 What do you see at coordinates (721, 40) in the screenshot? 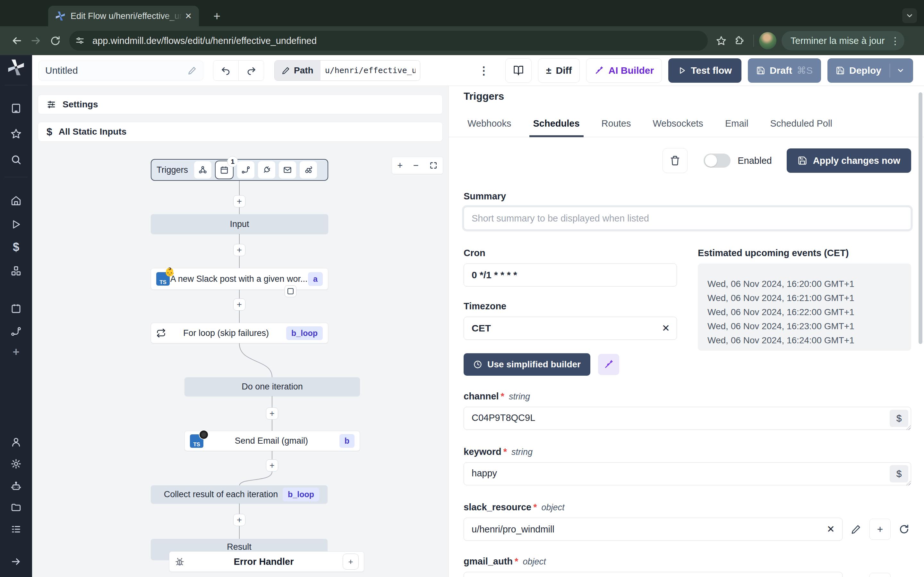
I see `bookmark-star-icon` at bounding box center [721, 40].